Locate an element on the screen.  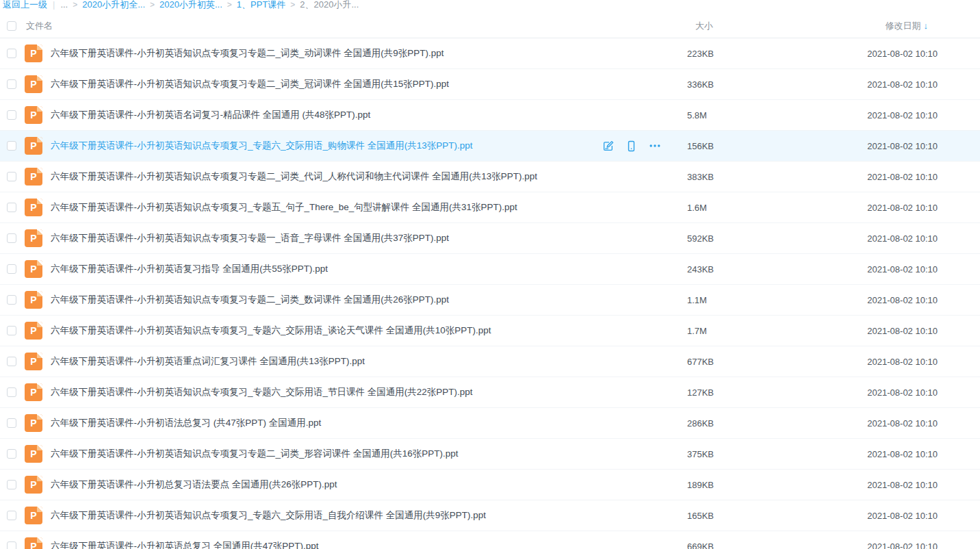
file-size: 383KB is located at coordinates (722, 177).